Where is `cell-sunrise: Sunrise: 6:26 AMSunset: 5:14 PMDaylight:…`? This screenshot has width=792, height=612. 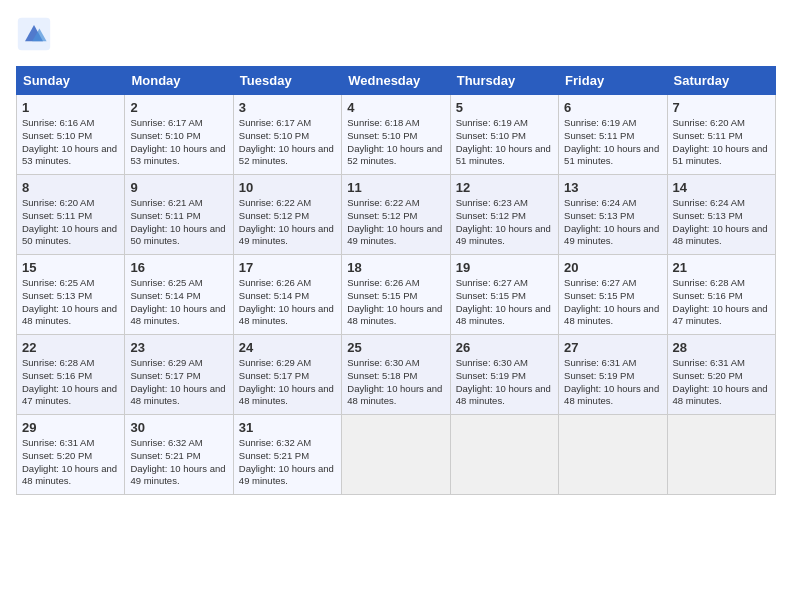
cell-sunrise: Sunrise: 6:26 AMSunset: 5:14 PMDaylight:… is located at coordinates (286, 302).